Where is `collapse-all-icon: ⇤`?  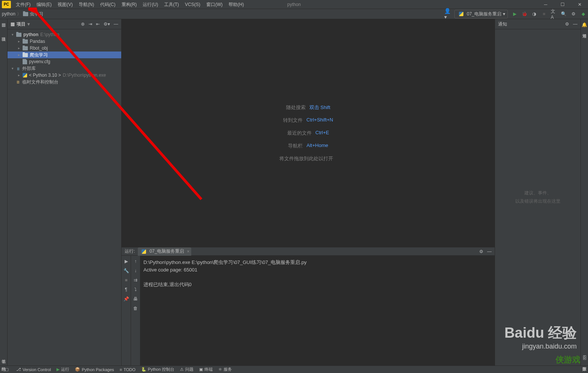 collapse-all-icon: ⇤ is located at coordinates (98, 24).